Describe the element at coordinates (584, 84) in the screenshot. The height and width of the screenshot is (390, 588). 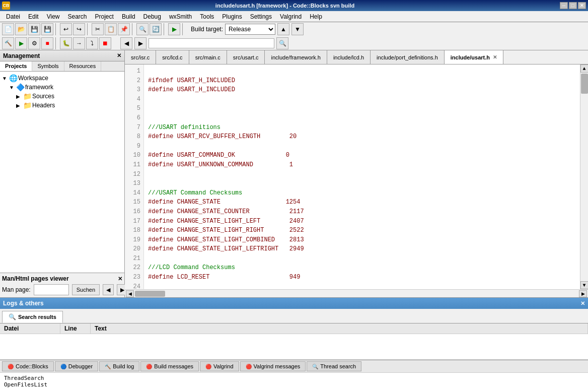
I see `scroll-thumb` at that location.